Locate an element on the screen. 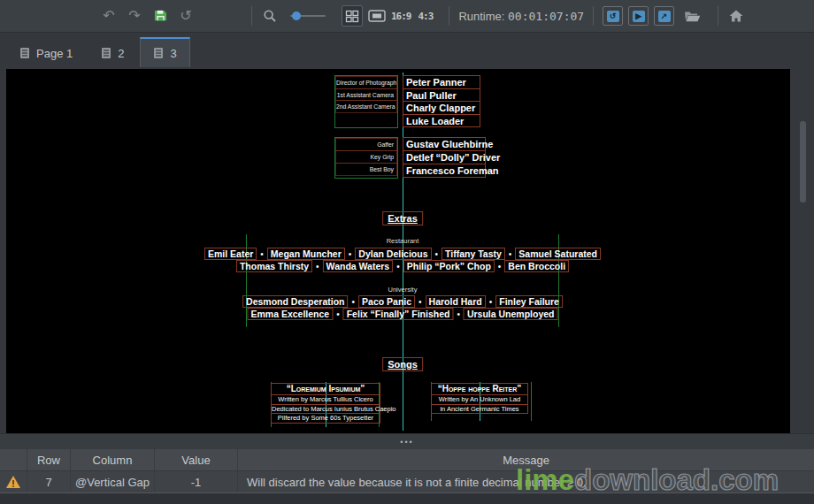 This screenshot has width=814, height=504. credit-name: Felix “Finally” Finished is located at coordinates (398, 314).